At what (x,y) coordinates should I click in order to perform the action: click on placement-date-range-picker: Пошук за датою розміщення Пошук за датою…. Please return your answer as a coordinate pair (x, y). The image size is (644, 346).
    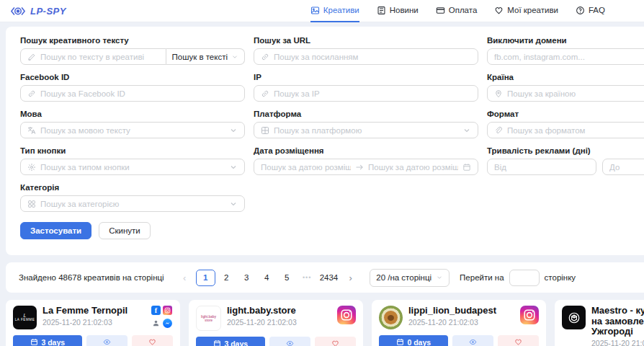
    Looking at the image, I should click on (366, 167).